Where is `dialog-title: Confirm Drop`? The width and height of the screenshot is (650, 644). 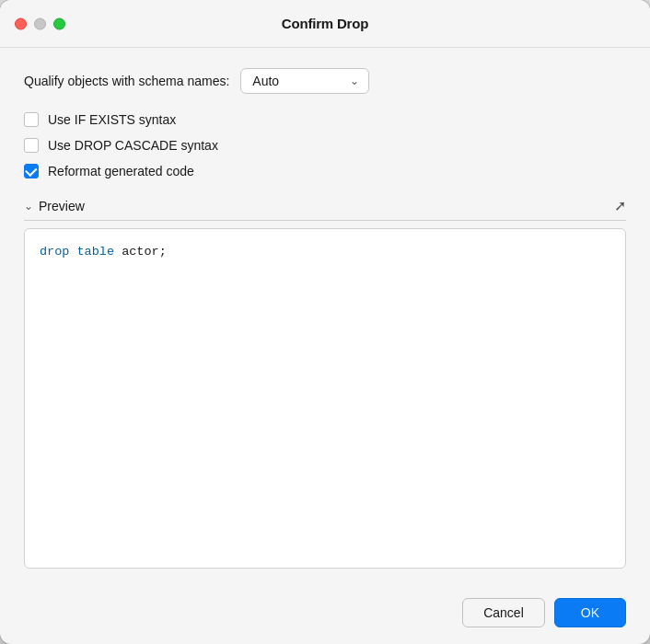
dialog-title: Confirm Drop is located at coordinates (325, 24).